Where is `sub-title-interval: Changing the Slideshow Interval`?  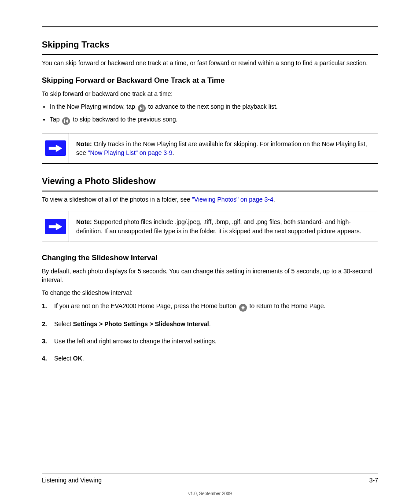 sub-title-interval: Changing the Slideshow Interval is located at coordinates (210, 258).